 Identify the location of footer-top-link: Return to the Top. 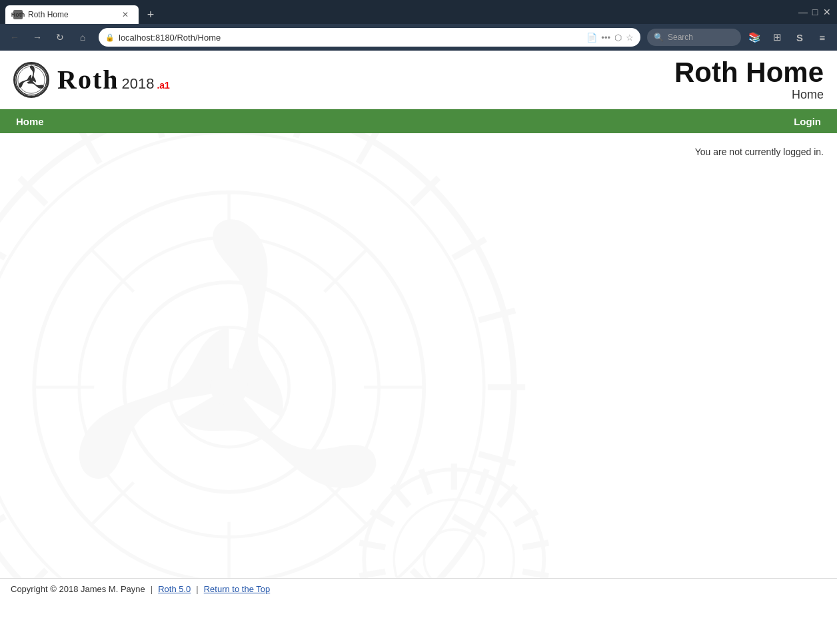
(237, 589).